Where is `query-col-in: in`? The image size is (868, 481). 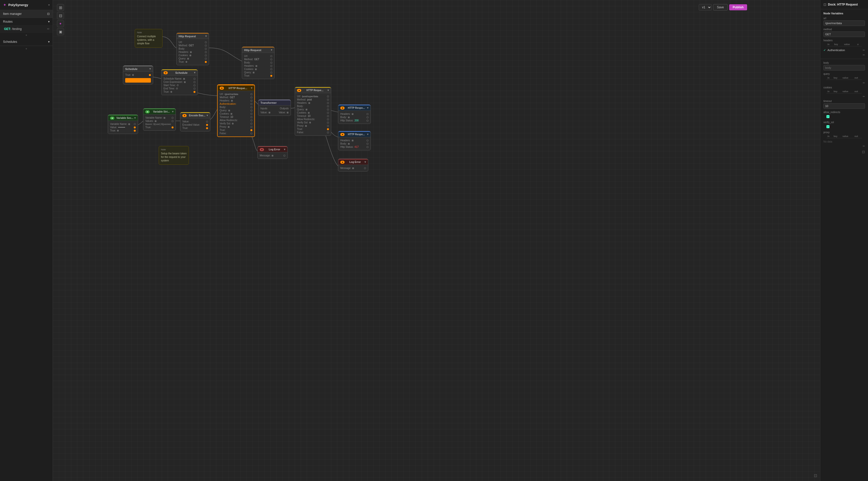
query-col-in: in is located at coordinates (830, 78).